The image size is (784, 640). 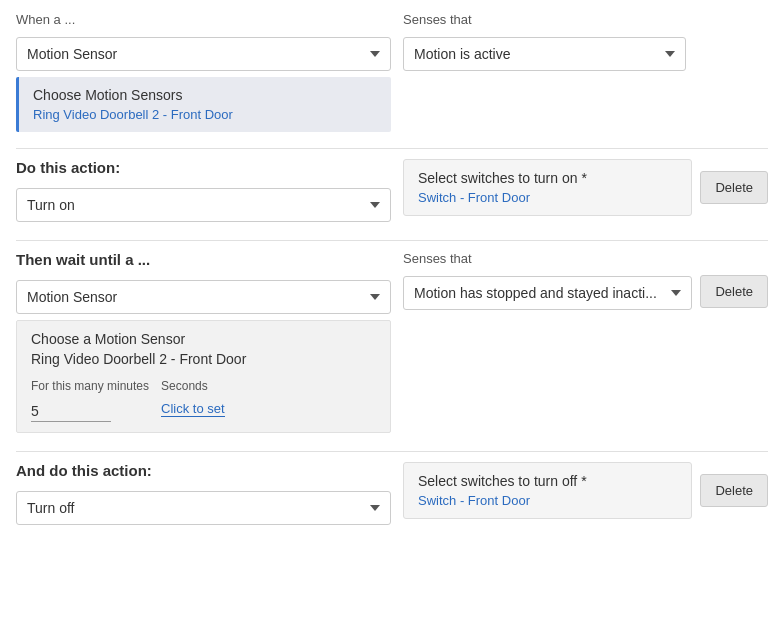 I want to click on and-do-dropdown-wrap: Turn off Turn on Toggle, so click(x=204, y=508).